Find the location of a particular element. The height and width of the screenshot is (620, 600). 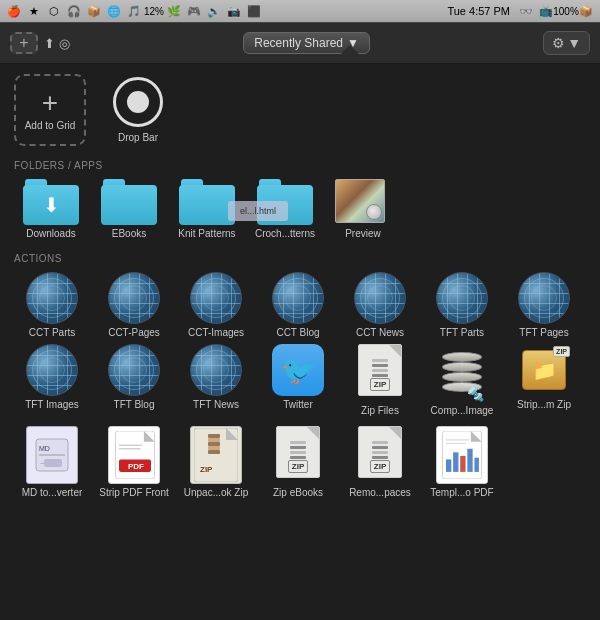

folder-item-preview: Preview is located at coordinates (363, 209).